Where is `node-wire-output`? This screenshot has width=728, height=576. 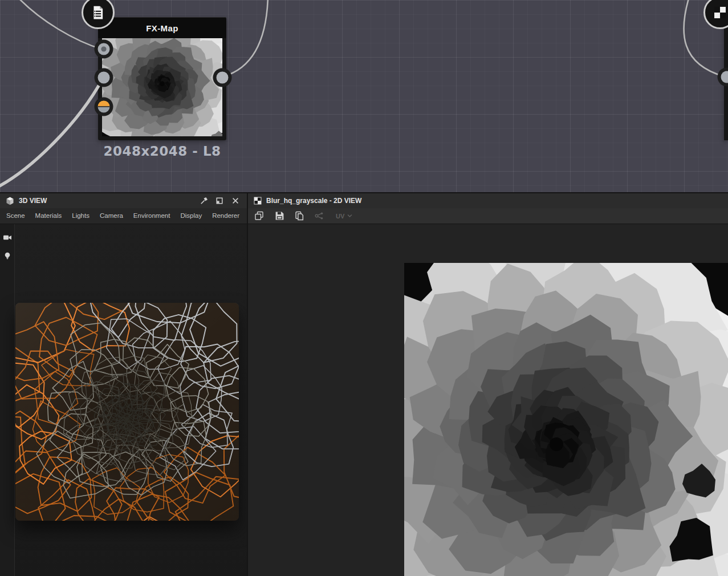 node-wire-output is located at coordinates (246, 38).